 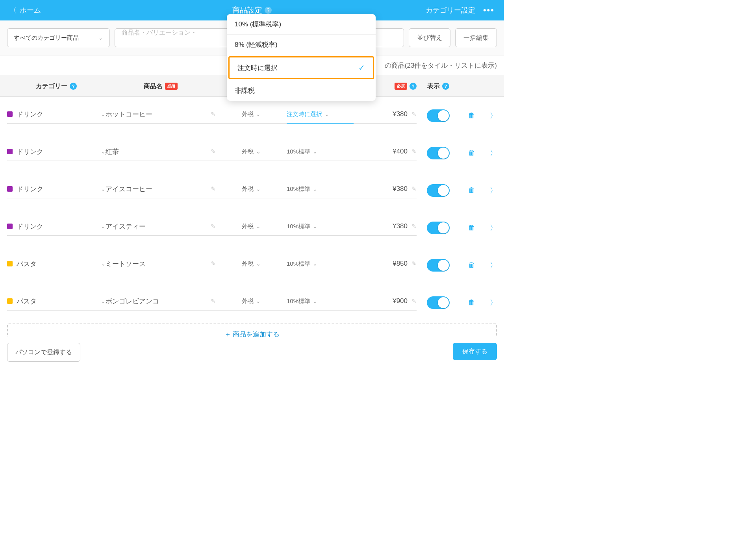 What do you see at coordinates (161, 116) in the screenshot?
I see `product-name-input: ホットコーヒー ✎` at bounding box center [161, 116].